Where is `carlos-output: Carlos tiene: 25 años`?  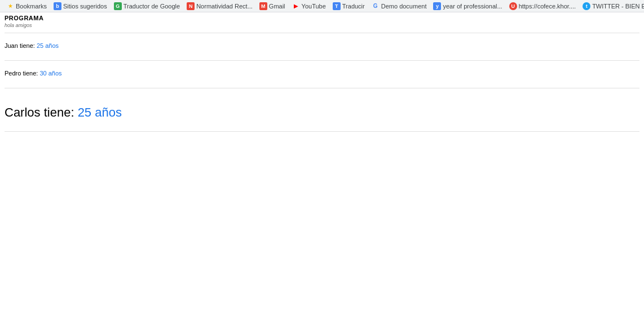
carlos-output: Carlos tiene: 25 años is located at coordinates (322, 113).